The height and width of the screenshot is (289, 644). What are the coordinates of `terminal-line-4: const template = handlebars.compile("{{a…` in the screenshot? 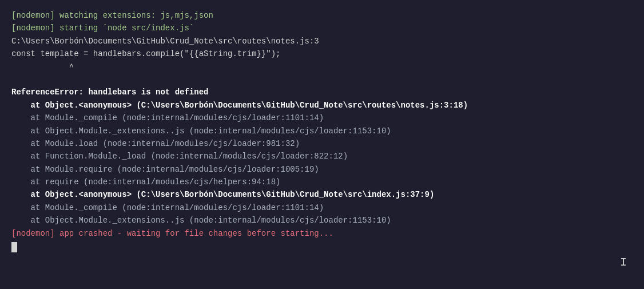 It's located at (322, 54).